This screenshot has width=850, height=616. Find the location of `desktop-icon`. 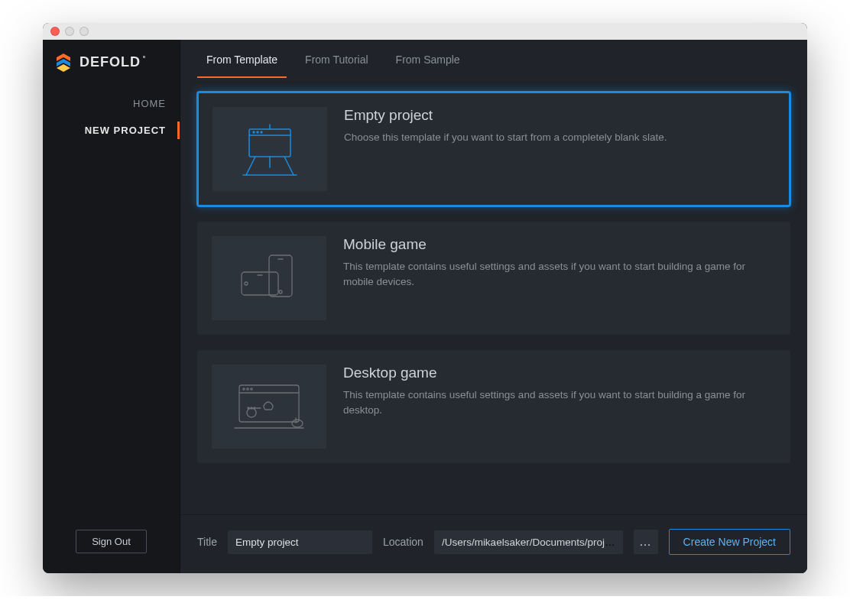

desktop-icon is located at coordinates (269, 407).